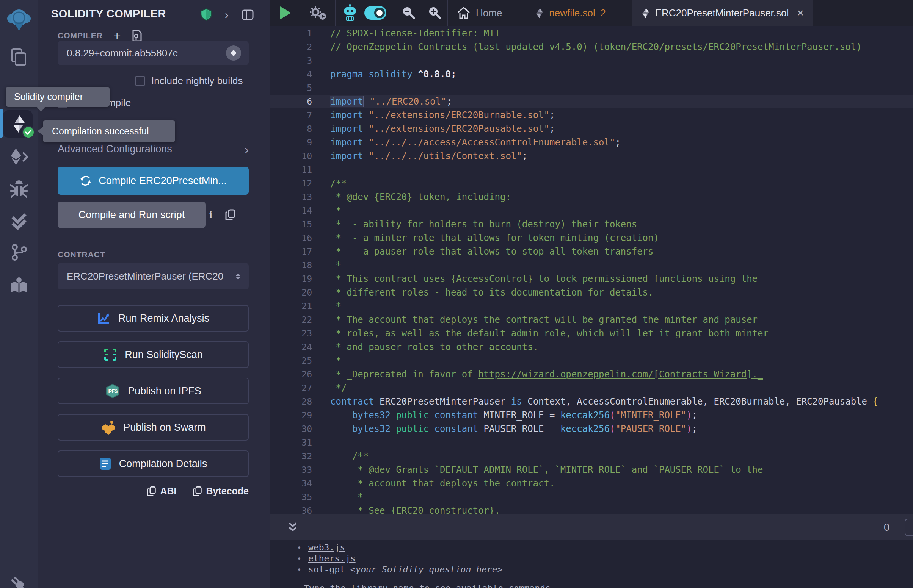 The height and width of the screenshot is (588, 913). I want to click on code-line: 33 * @dev Grants `DEFAULT_ADMIN_ROLE`, `…, so click(592, 470).